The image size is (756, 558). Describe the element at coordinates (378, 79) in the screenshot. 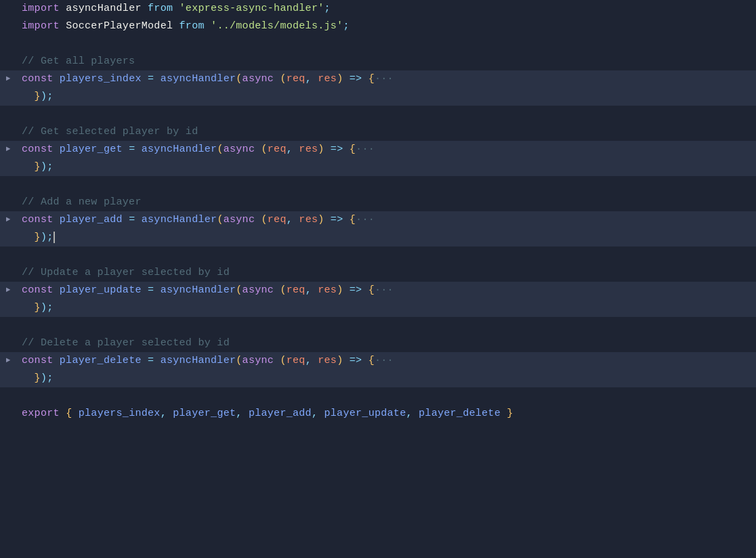

I see `code-line: ►const players_index = asyncHandler(asyn…` at that location.